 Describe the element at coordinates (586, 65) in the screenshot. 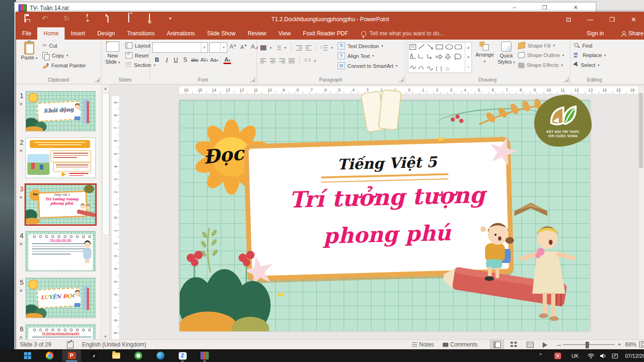

I see `select-button: Select▾` at that location.